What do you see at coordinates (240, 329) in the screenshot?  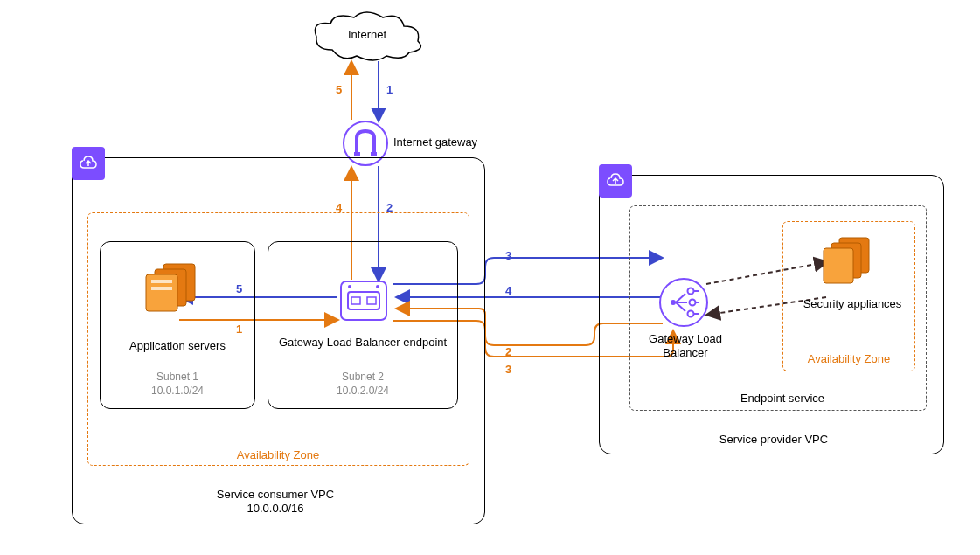 I see `flow-orange-1: 1` at bounding box center [240, 329].